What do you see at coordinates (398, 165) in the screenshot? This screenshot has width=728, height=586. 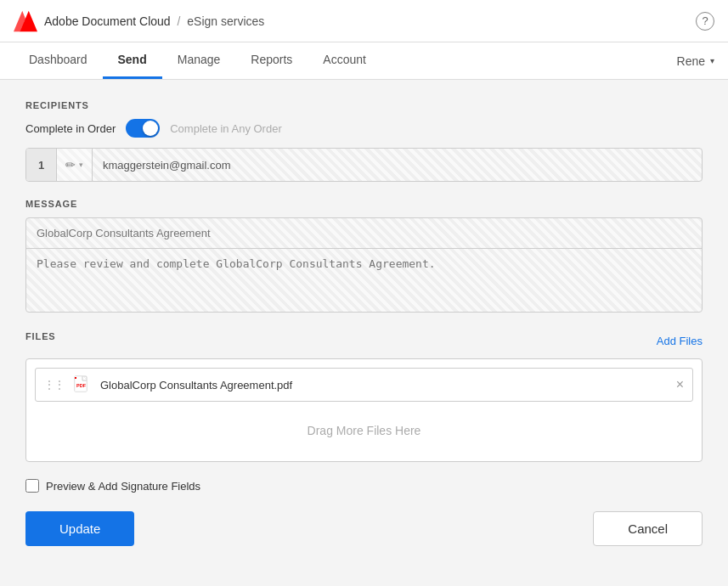 I see `recipient-email-input` at bounding box center [398, 165].